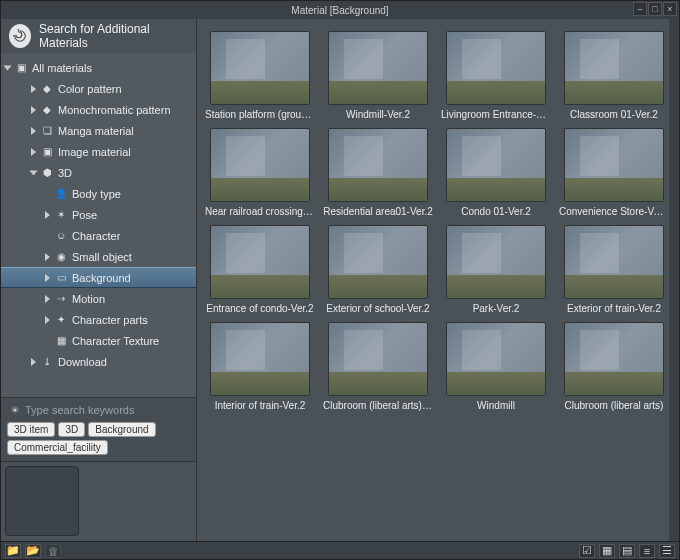 Image resolution: width=680 pixels, height=560 pixels. What do you see at coordinates (340, 10) in the screenshot?
I see `titlebar: Material [Background] – □ ×` at bounding box center [340, 10].